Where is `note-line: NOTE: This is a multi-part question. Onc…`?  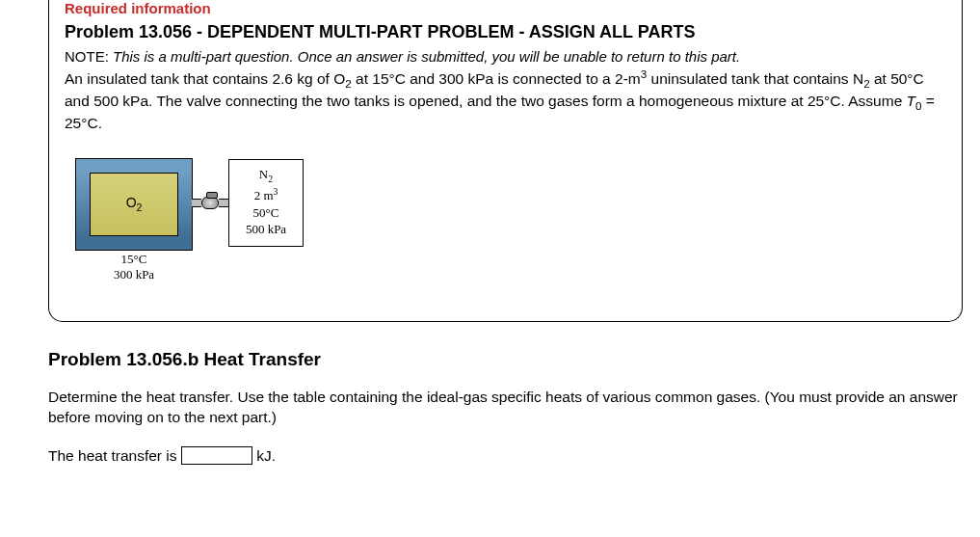
note-line: NOTE: This is a multi-part question. Onc… is located at coordinates (505, 56).